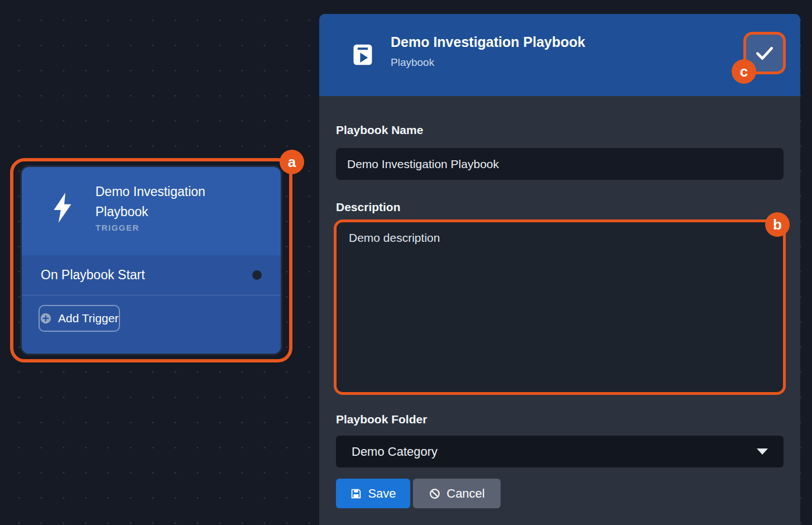 The height and width of the screenshot is (525, 812). I want to click on annotation-badge-c: c, so click(744, 71).